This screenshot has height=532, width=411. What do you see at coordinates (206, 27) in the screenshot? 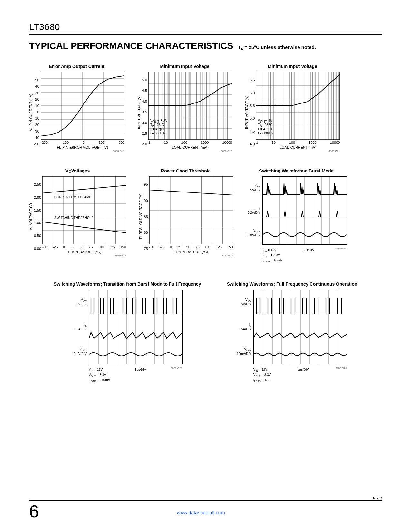
I see `part-number: LT3680` at bounding box center [206, 27].